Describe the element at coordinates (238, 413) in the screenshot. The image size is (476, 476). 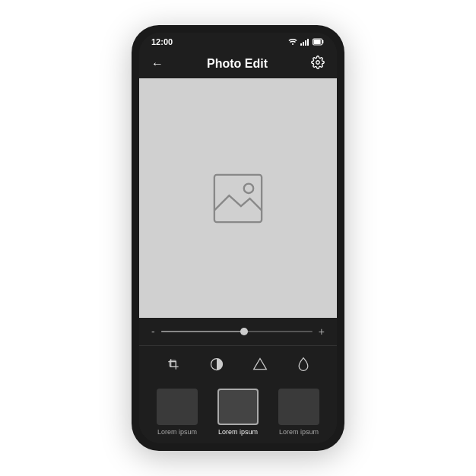
I see `filter-row: Lorem ipsum Lorem ipsum Lorem ipsum` at that location.